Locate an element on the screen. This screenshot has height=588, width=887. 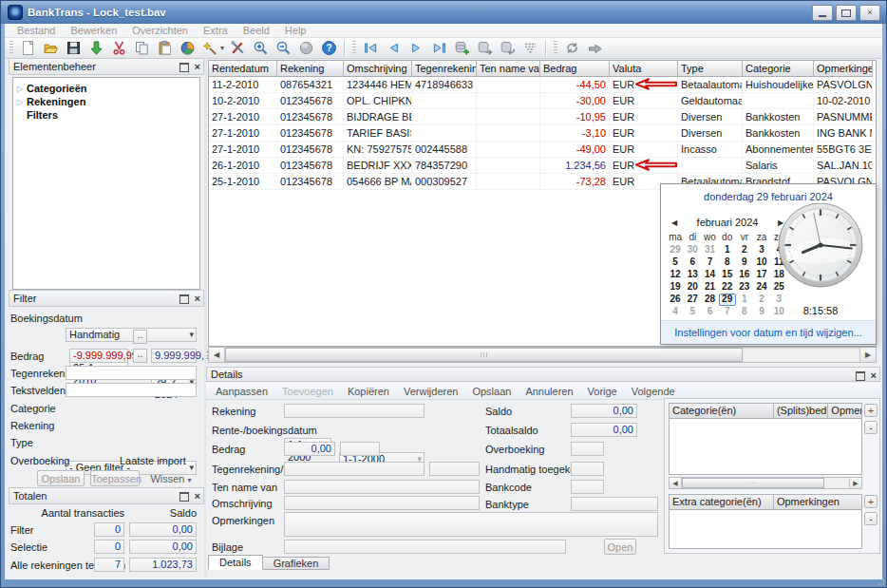
calendar-day: 8 is located at coordinates (727, 262).